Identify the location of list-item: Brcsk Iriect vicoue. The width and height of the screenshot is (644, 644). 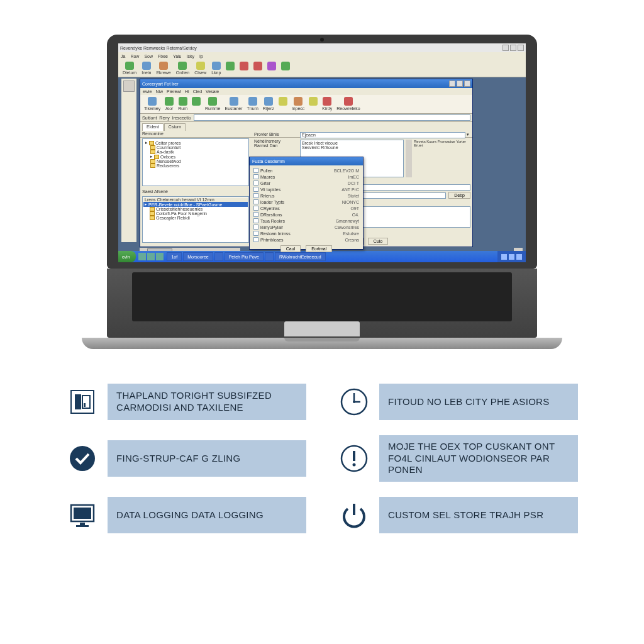
(352, 143).